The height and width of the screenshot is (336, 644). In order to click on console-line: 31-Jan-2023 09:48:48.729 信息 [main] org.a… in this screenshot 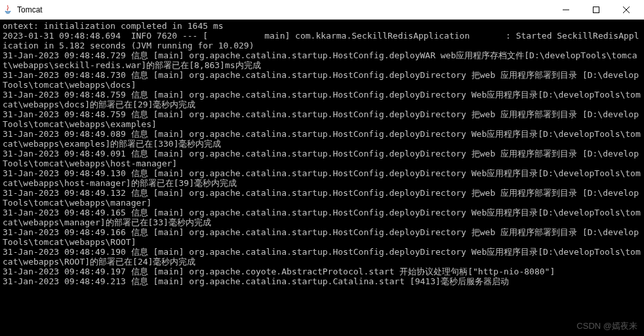, I will do `click(322, 60)`.